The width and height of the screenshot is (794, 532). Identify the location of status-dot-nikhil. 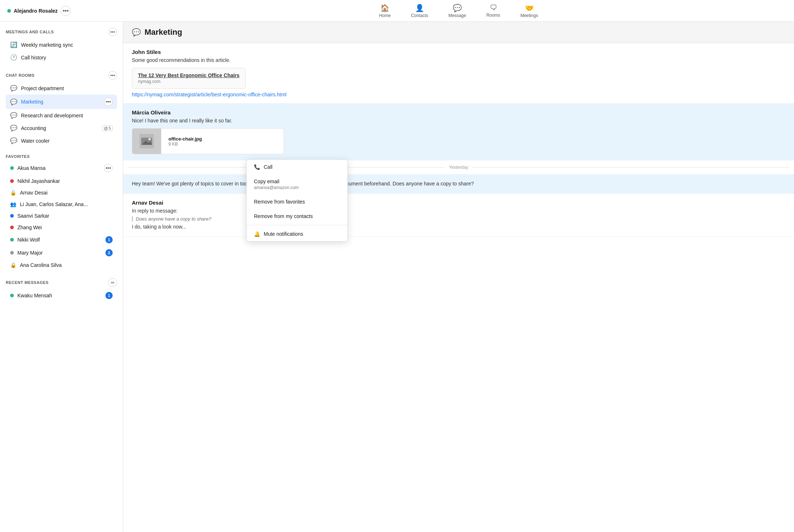
(12, 181).